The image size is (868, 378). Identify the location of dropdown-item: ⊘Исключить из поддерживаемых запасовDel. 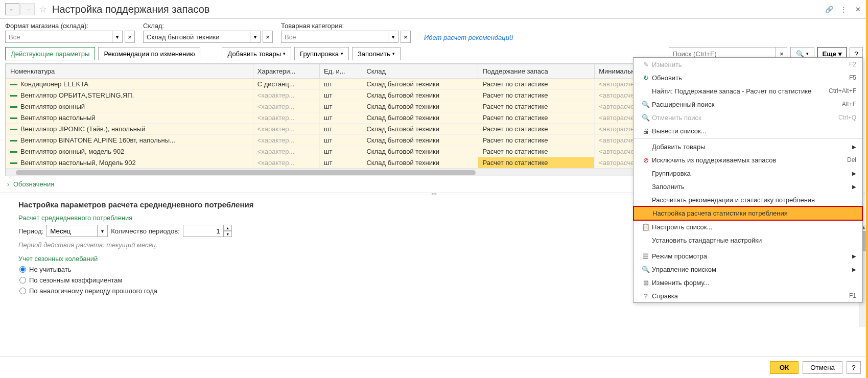
(748, 160).